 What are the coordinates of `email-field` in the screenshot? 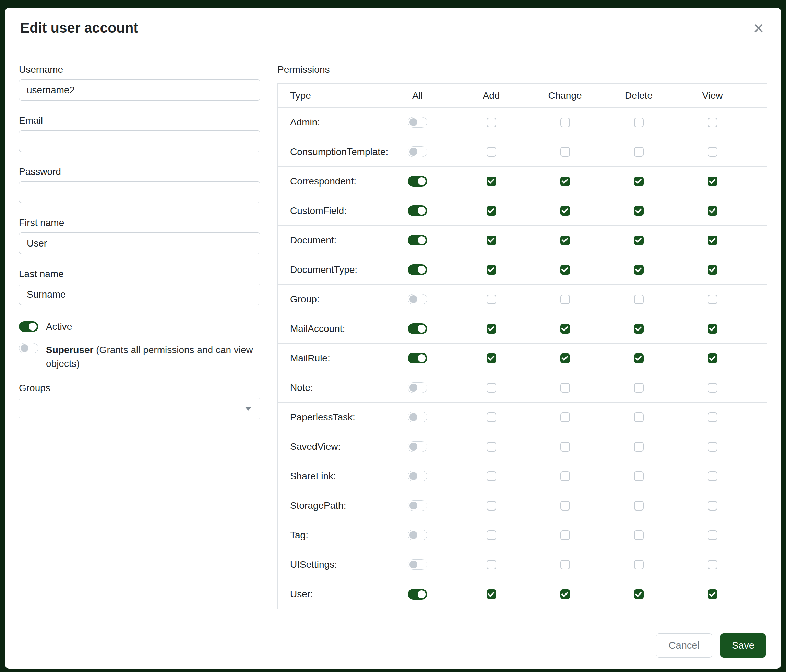 It's located at (140, 141).